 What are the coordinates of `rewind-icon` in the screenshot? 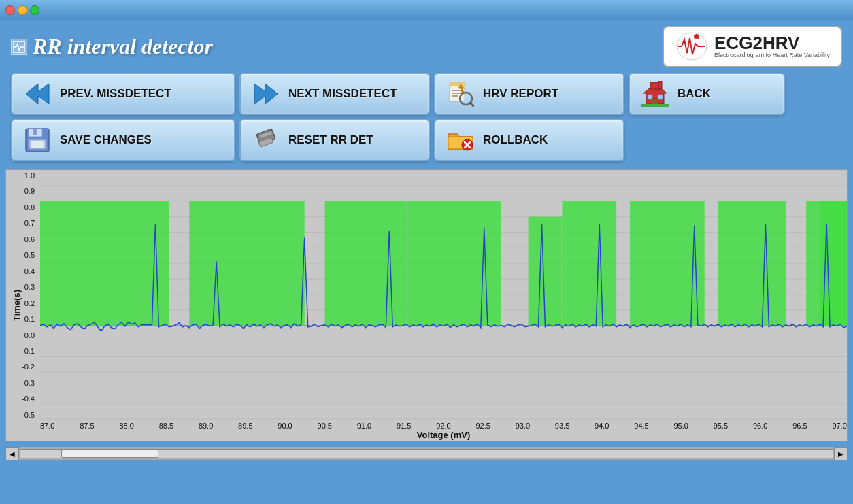 It's located at (37, 94).